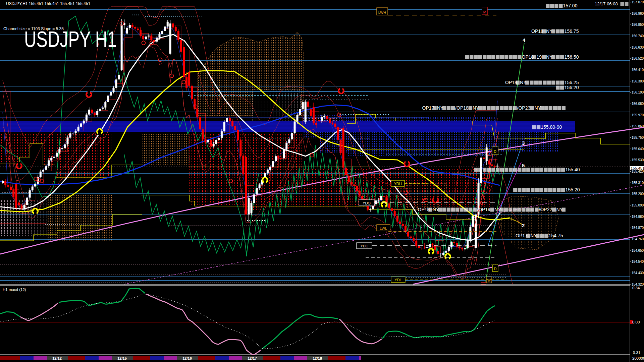  Describe the element at coordinates (636, 353) in the screenshot. I see `svg-text: -0.31` at that location.